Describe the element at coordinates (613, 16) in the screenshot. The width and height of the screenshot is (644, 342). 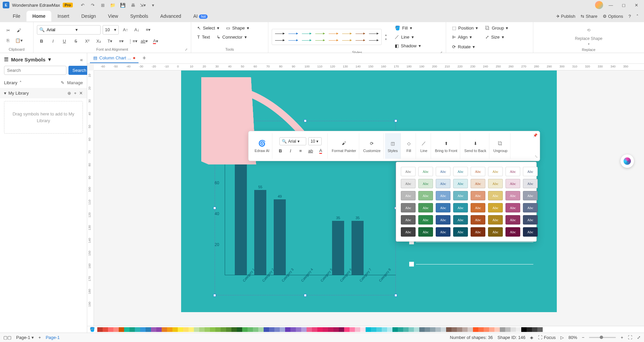
I see `options-button: ⚙Options` at that location.